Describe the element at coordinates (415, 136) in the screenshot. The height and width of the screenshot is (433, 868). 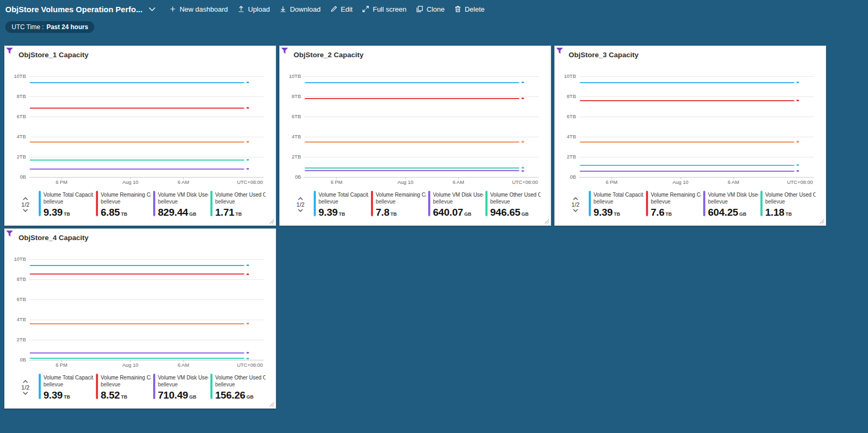
I see `dashboard-tile: ObjStore_2 Capacity10TB8TB6TB4TB2TB0B6 P…` at that location.